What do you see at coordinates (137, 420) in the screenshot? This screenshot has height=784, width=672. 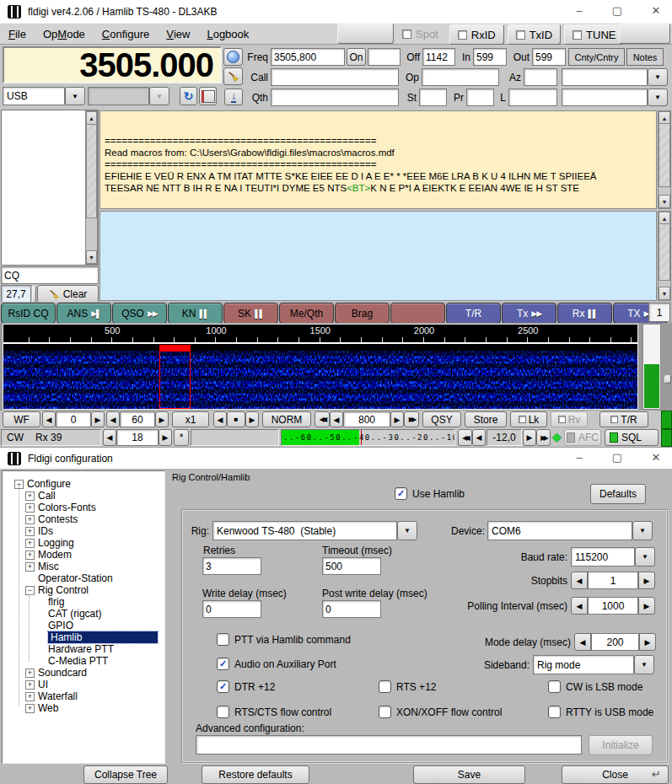 I see `range-value: 60` at bounding box center [137, 420].